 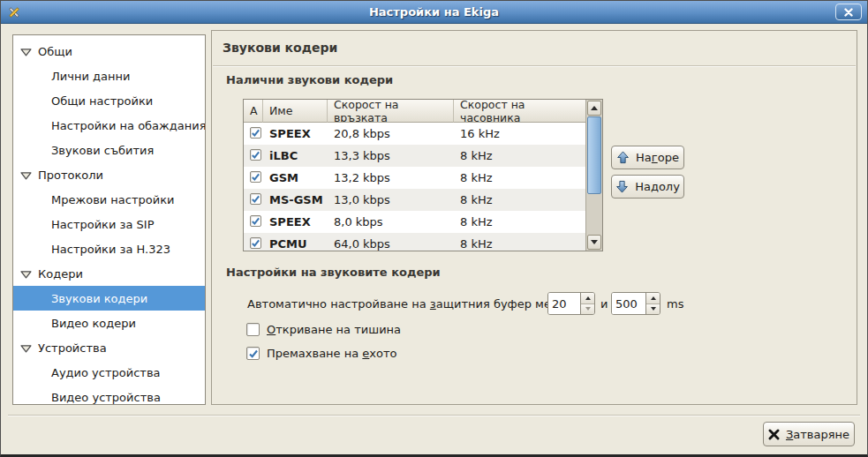 I want to click on close-icon, so click(x=849, y=12).